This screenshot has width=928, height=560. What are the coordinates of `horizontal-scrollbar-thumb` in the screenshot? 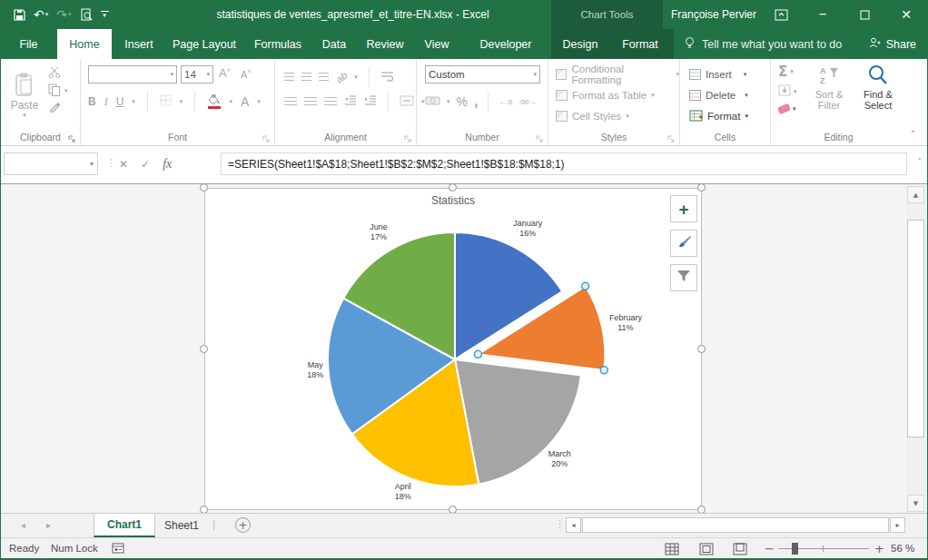 It's located at (735, 525).